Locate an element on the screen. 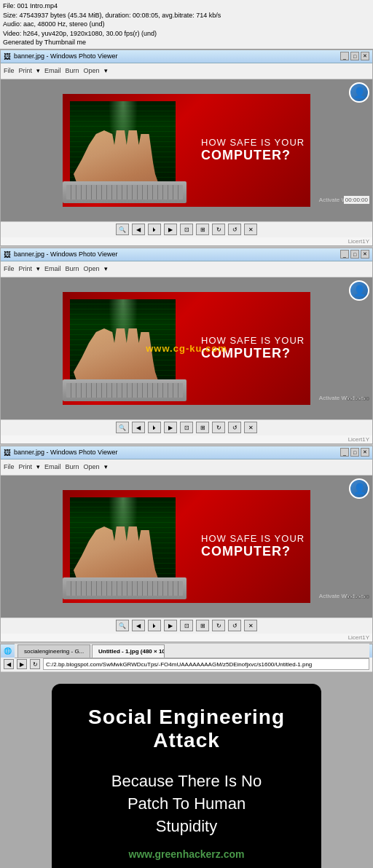 The image size is (373, 868). forward-btn: ▶ is located at coordinates (22, 664).